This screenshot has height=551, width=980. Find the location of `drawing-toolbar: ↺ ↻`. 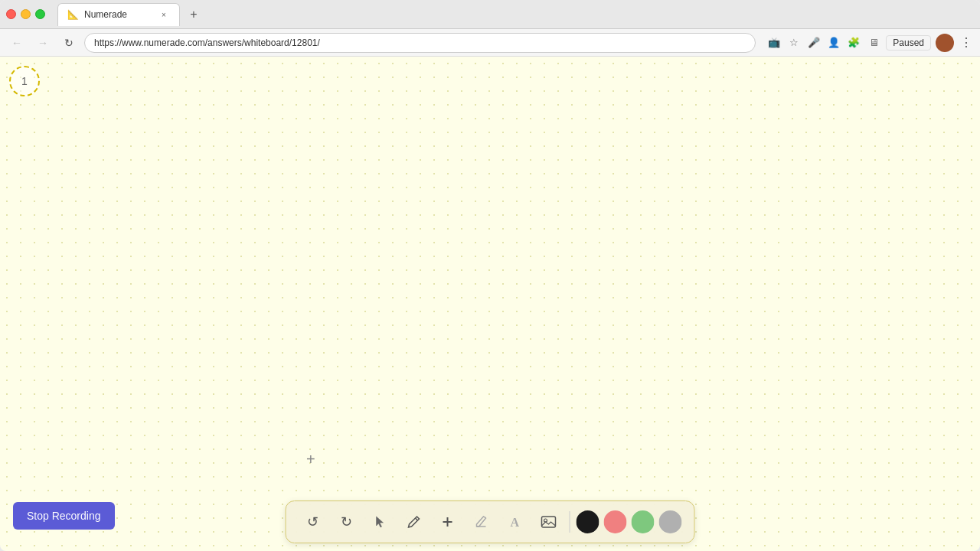

drawing-toolbar: ↺ ↻ is located at coordinates (490, 522).